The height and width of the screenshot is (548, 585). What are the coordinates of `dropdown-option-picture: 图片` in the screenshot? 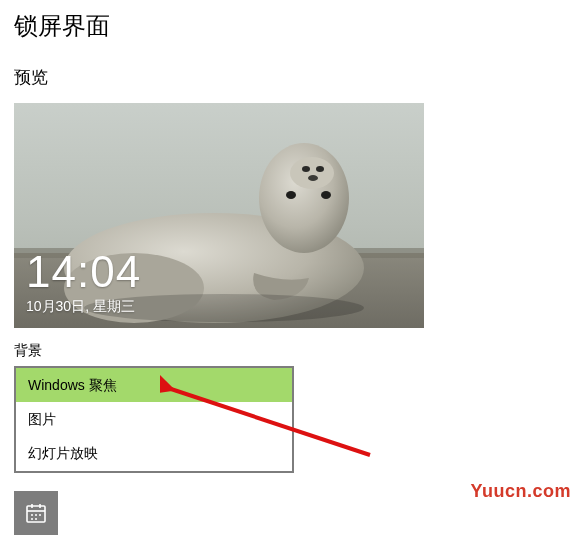 It's located at (154, 419).